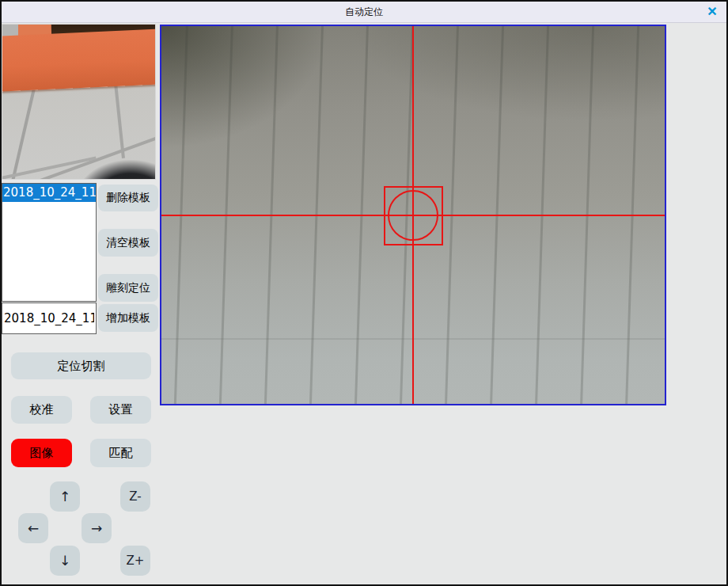  Describe the element at coordinates (128, 198) in the screenshot. I see `delete-template-button: 删除模板` at that location.